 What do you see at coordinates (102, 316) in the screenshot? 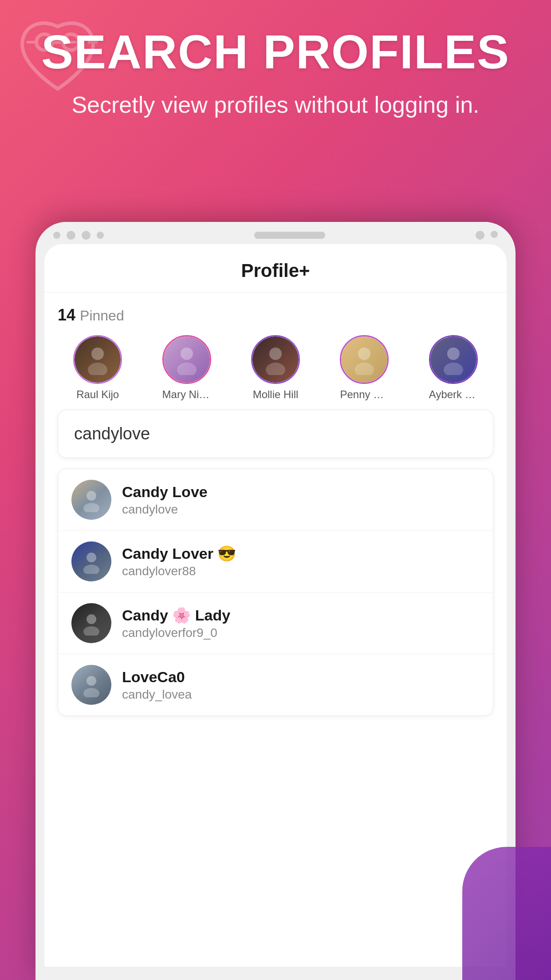
I see `pinned-label: Pinned` at bounding box center [102, 316].